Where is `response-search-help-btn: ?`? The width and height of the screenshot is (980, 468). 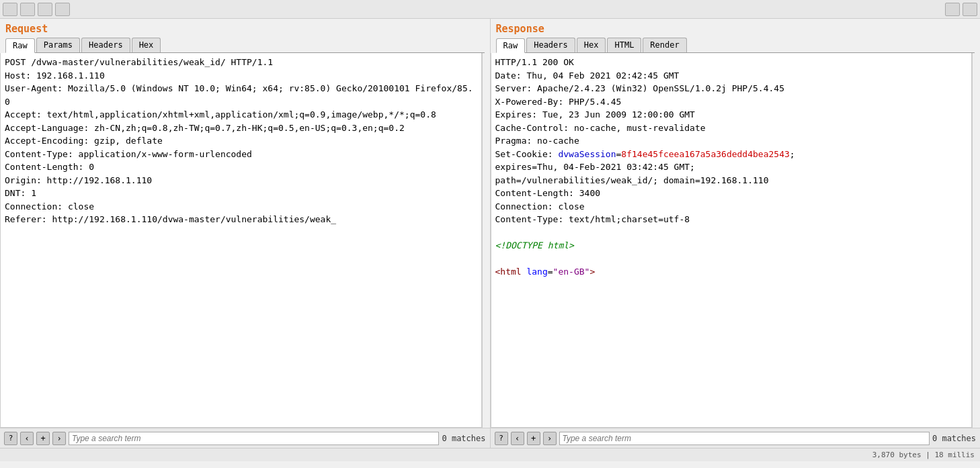 response-search-help-btn: ? is located at coordinates (501, 438).